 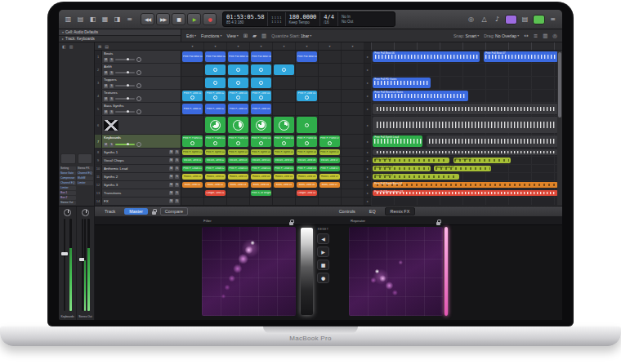 What do you see at coordinates (239, 169) in the screenshot?
I see `loop-cell-slot: Free F, Lead 03` at bounding box center [239, 169].